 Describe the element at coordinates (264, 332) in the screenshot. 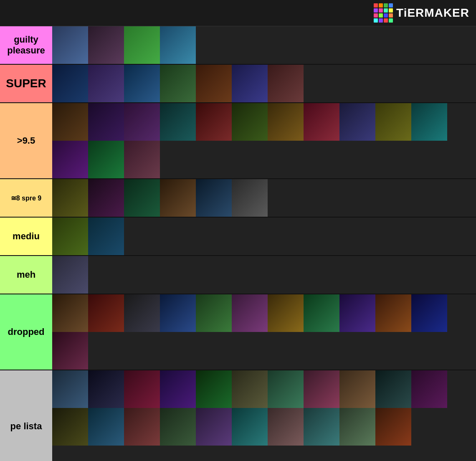

I see `tier-content-dropped` at that location.